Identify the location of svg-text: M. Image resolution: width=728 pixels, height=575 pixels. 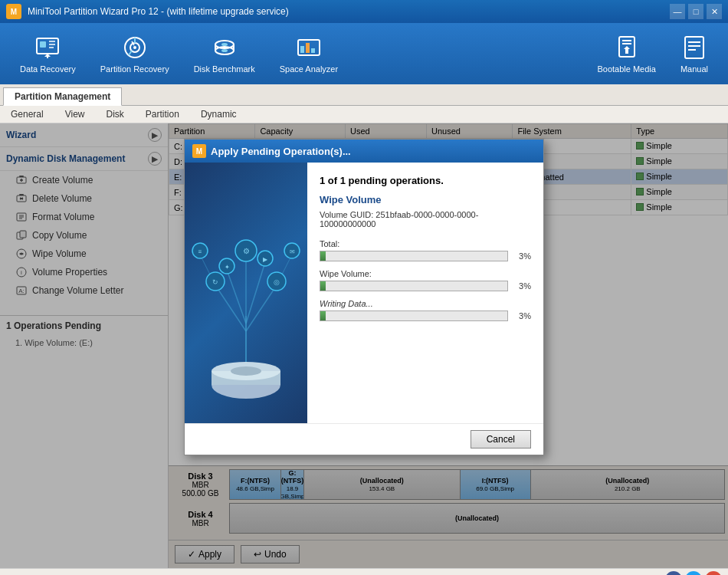
(14, 12).